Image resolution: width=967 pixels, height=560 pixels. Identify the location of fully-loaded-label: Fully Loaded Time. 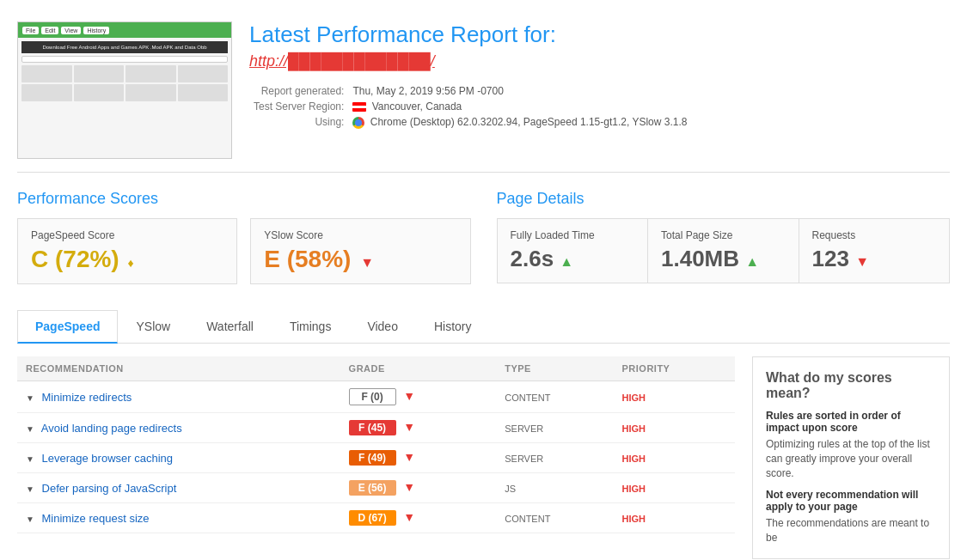
(572, 235).